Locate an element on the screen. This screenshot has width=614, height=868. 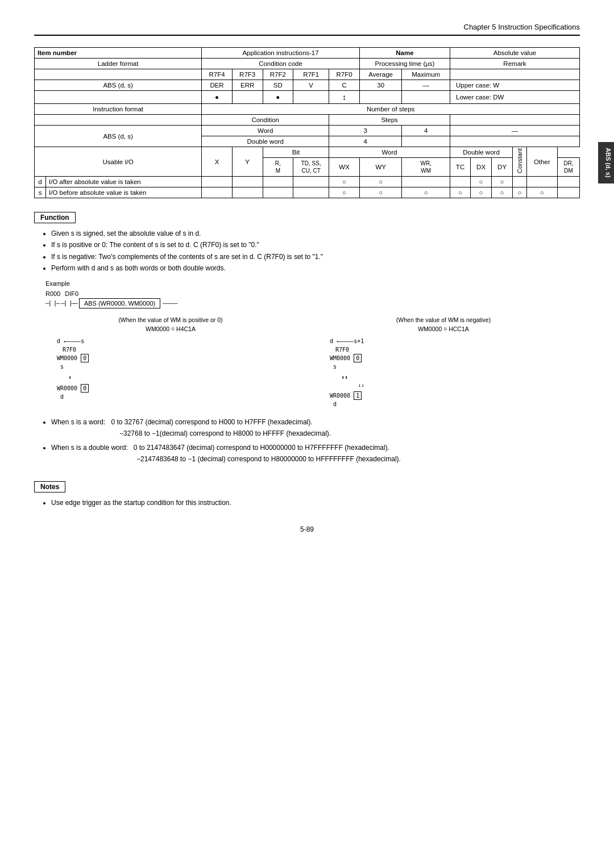
steps-4: 4 is located at coordinates (426, 131).